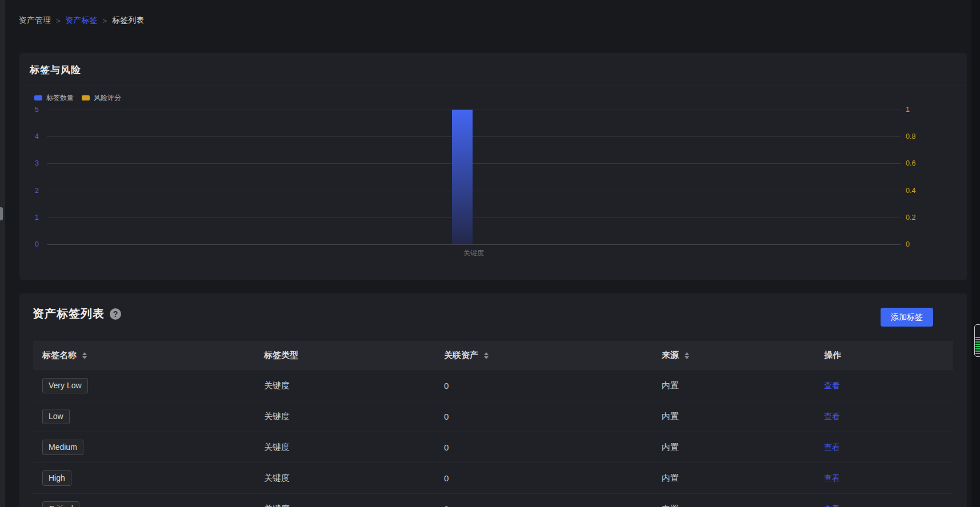 The image size is (980, 507). What do you see at coordinates (128, 21) in the screenshot?
I see `breadcrumb-item-tag-list: 标签列表` at bounding box center [128, 21].